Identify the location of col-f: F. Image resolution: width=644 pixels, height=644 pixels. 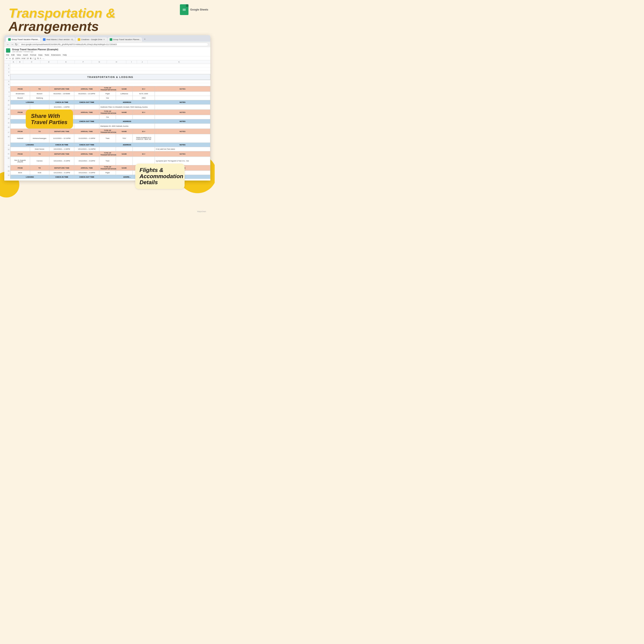
(83, 62).